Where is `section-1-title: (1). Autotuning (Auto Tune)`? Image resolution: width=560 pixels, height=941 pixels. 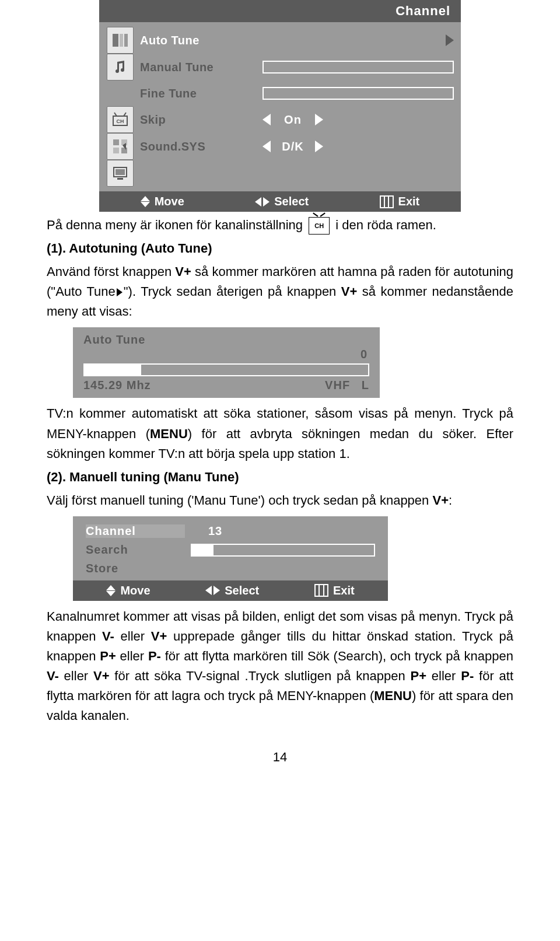 section-1-title: (1). Autotuning (Auto Tune) is located at coordinates (280, 249).